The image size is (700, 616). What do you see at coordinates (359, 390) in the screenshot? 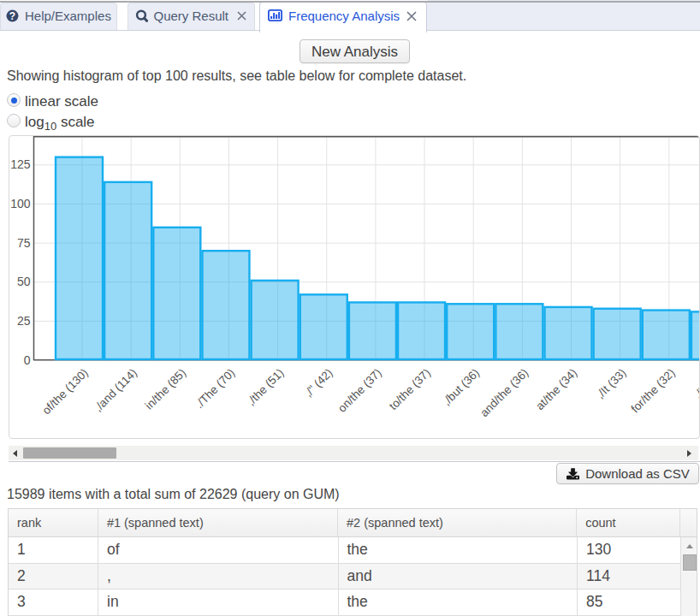
I see `svg-text: on/the (37)` at bounding box center [359, 390].